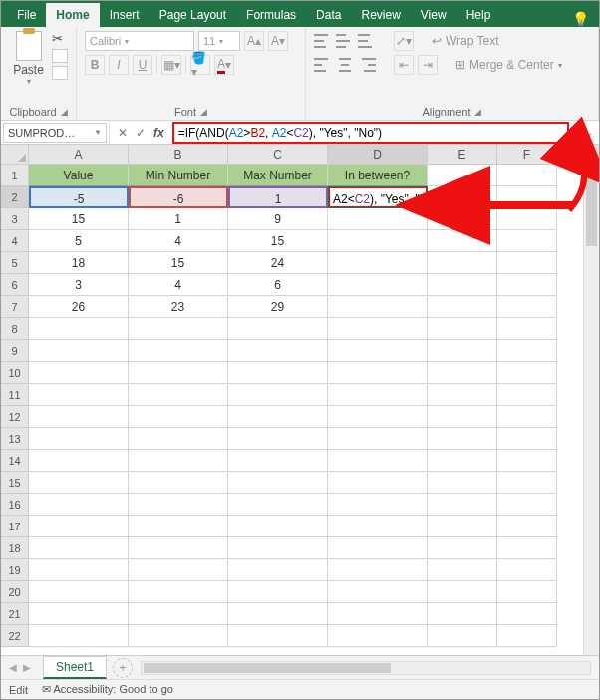  What do you see at coordinates (591, 410) in the screenshot?
I see `vertical-scrollbar` at bounding box center [591, 410].